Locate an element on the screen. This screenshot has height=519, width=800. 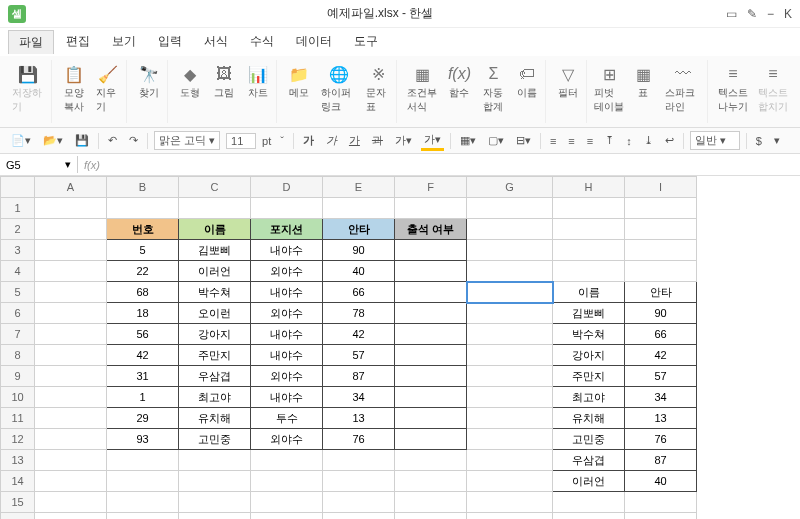
cell-D7: 내야수 is located at coordinates (287, 334).